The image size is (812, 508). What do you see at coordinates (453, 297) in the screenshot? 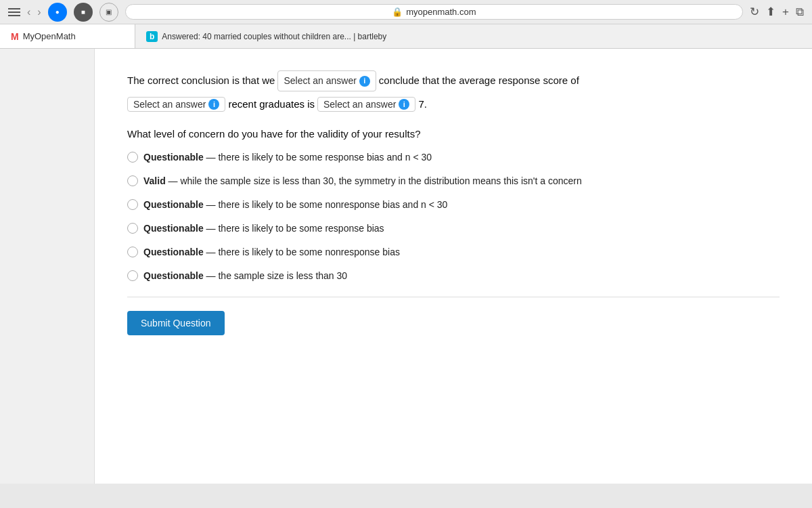
I see `separator` at bounding box center [453, 297].